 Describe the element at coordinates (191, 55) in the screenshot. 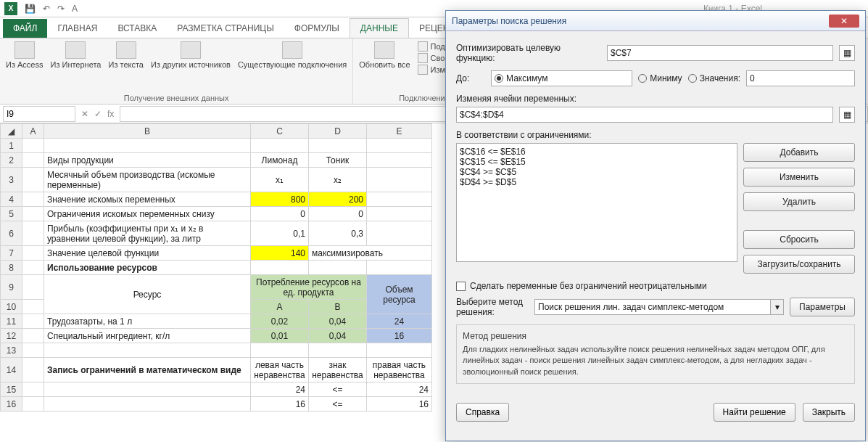

I see `from-other-button: Из других источников` at that location.